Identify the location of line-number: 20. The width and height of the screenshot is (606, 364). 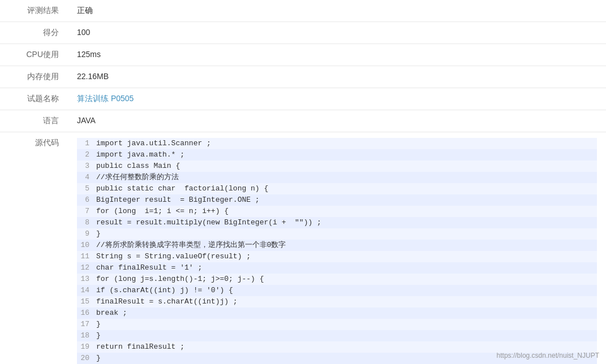
(85, 358).